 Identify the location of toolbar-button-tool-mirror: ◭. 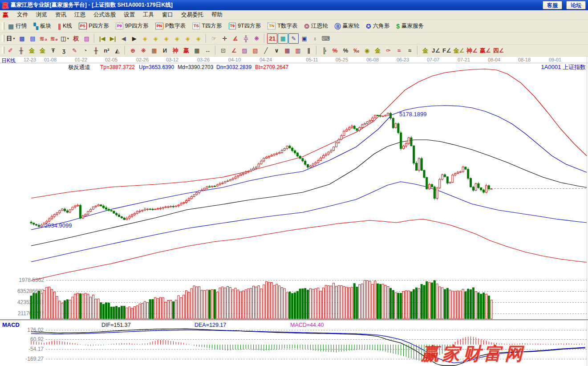
(118, 51).